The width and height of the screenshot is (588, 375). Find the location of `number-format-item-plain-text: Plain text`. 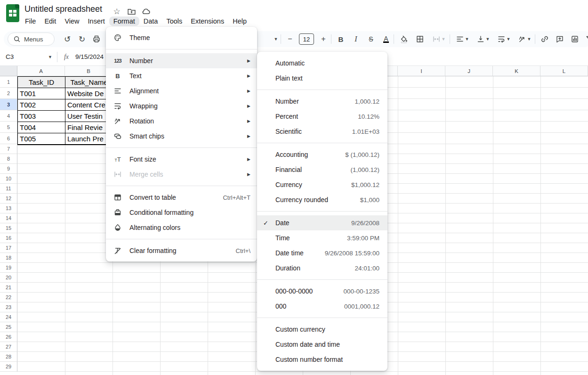

number-format-item-plain-text: Plain text is located at coordinates (322, 78).